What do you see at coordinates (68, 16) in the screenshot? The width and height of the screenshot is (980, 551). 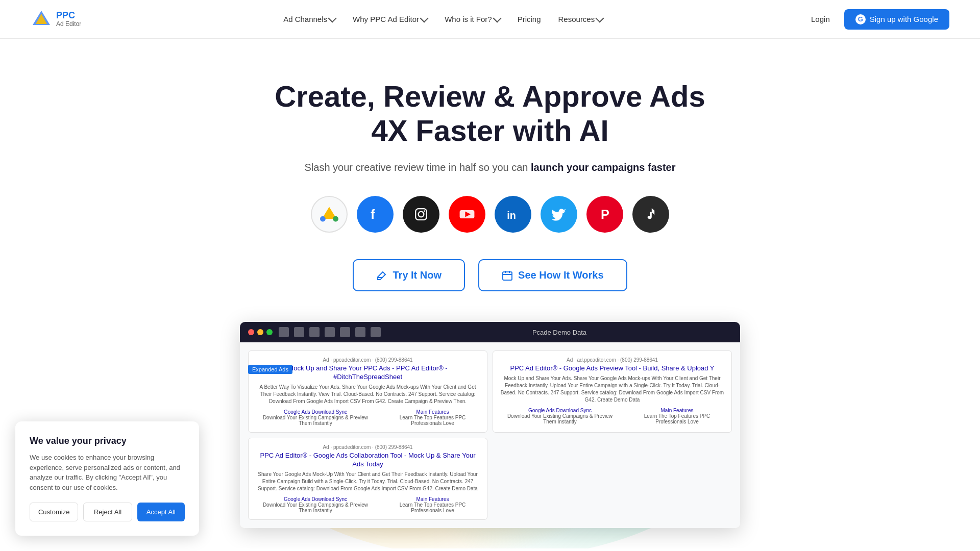 I see `logo-ppc: PPC` at bounding box center [68, 16].